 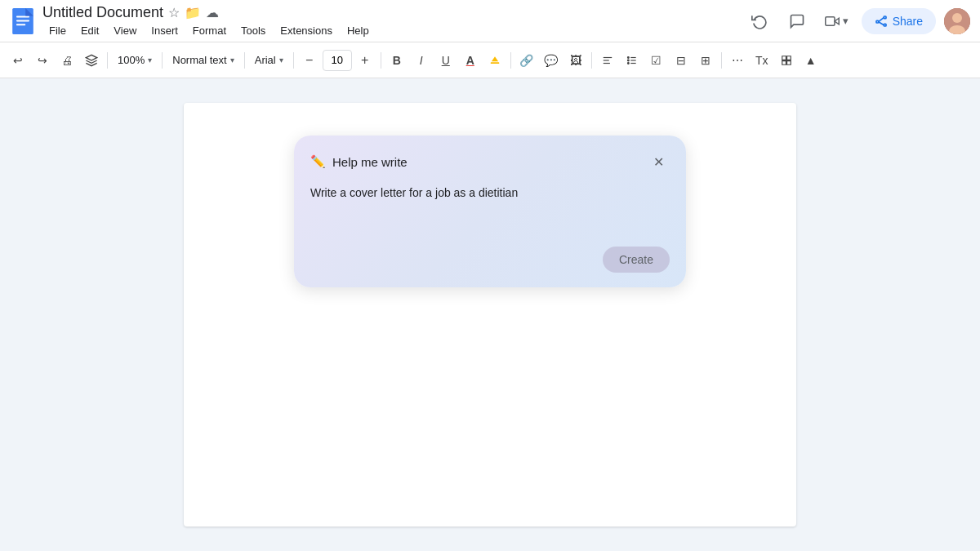 I want to click on list-button, so click(x=632, y=60).